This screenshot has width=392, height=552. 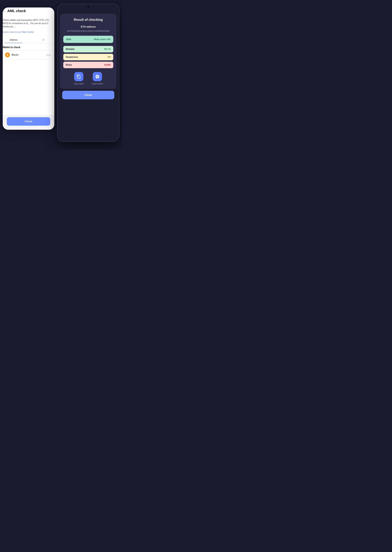 What do you see at coordinates (88, 72) in the screenshot?
I see `dark-phone-inner: Result of checking ETH address 0x87339a3…` at bounding box center [88, 72].